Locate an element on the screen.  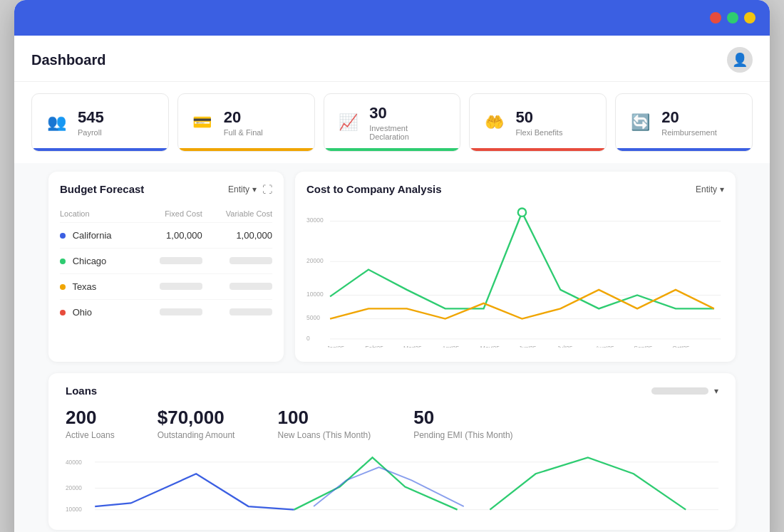
budget-expand-button: ⛶ is located at coordinates (267, 189).